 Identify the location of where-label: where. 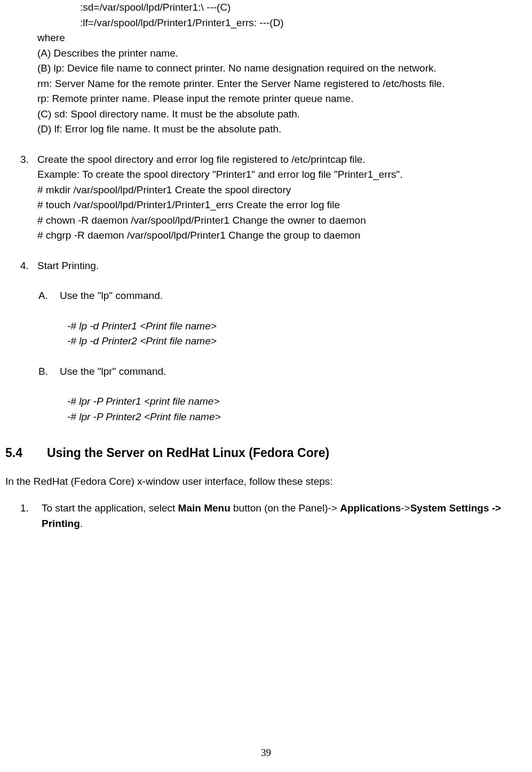
(282, 38).